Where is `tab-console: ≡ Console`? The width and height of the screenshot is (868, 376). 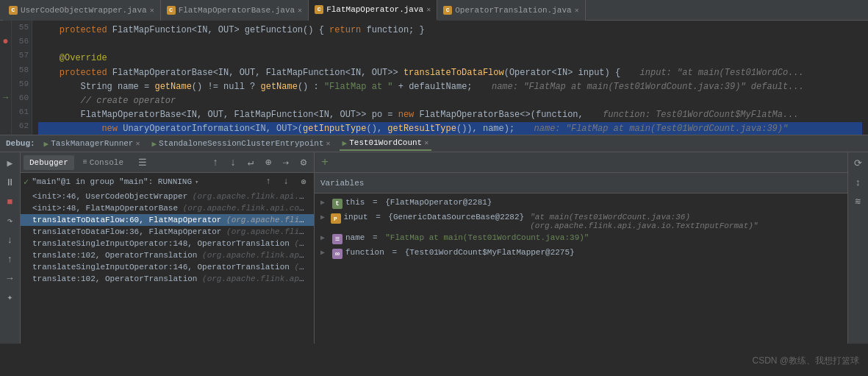 tab-console: ≡ Console is located at coordinates (103, 163).